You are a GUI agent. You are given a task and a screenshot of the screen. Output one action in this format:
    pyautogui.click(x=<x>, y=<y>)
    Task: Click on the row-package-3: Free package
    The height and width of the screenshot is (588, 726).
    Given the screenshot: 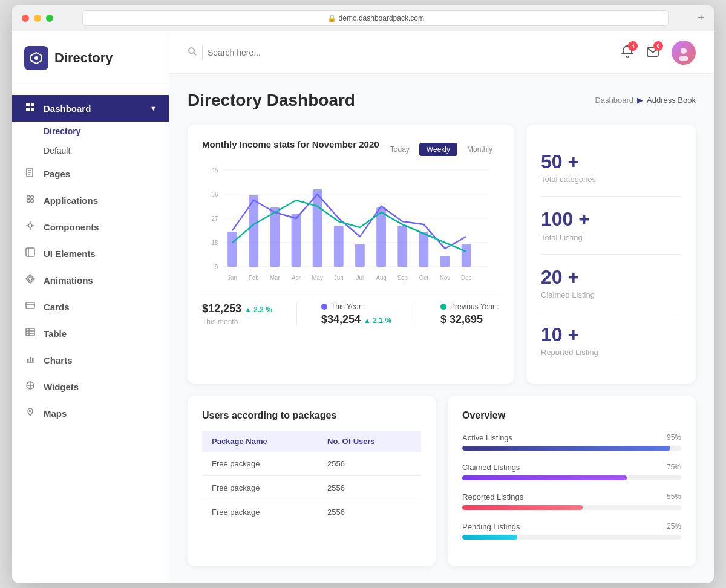 What is the action you would take?
    pyautogui.click(x=260, y=512)
    